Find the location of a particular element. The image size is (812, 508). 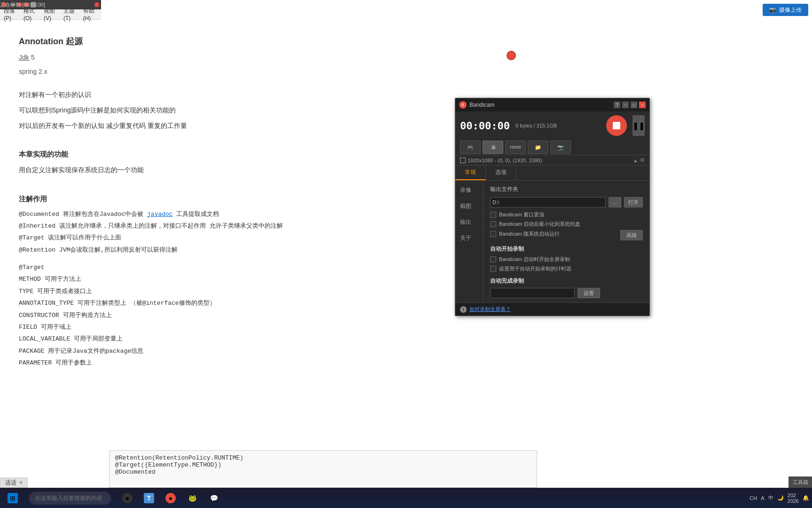

tab-options: 选项 is located at coordinates (501, 173).